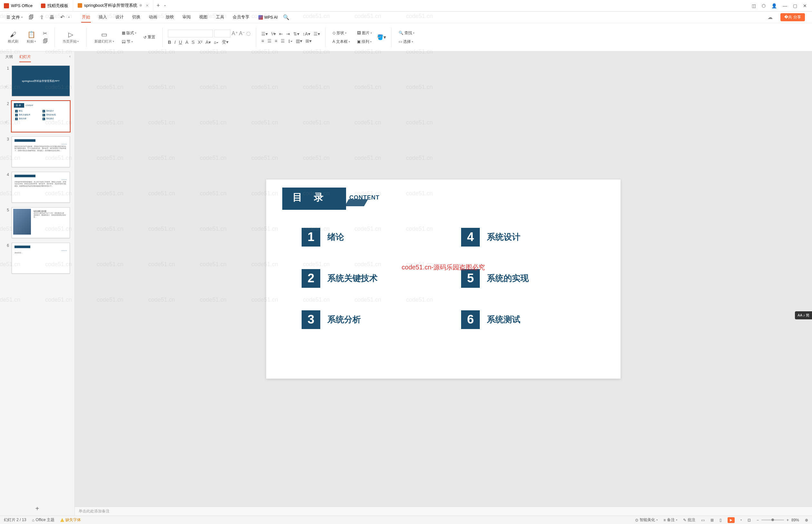 This screenshot has height=524, width=812. I want to click on line-spacing-icon: ⇅▾, so click(296, 34).